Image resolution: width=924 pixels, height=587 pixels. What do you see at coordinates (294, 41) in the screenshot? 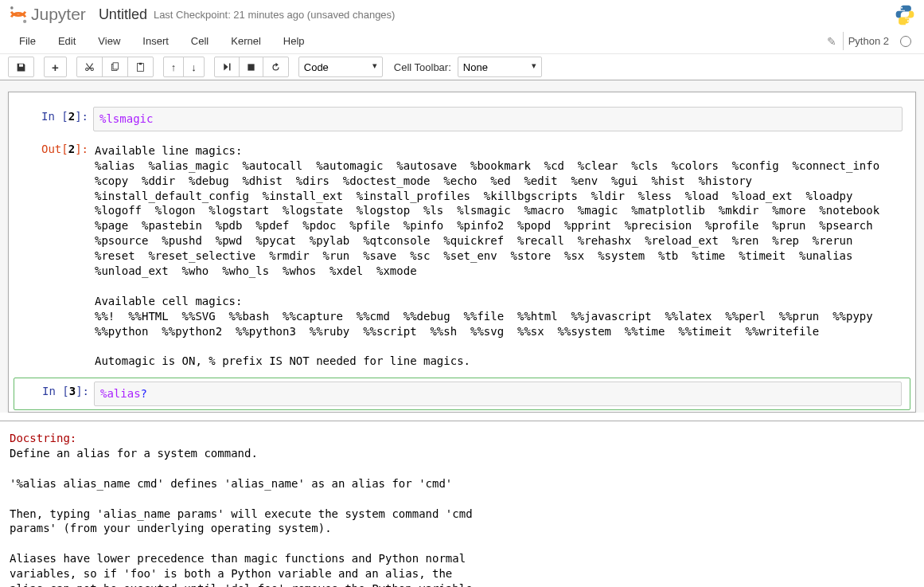
I see `menu-help: Help` at bounding box center [294, 41].